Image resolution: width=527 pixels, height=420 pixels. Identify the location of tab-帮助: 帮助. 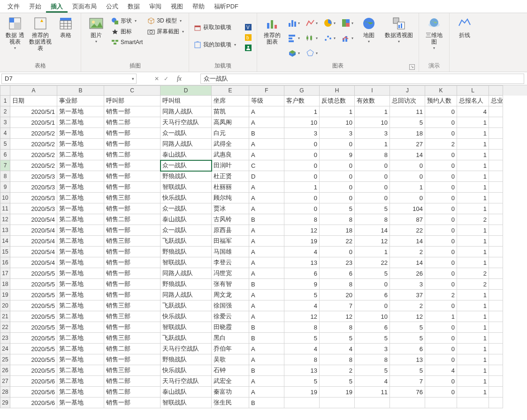
(199, 7).